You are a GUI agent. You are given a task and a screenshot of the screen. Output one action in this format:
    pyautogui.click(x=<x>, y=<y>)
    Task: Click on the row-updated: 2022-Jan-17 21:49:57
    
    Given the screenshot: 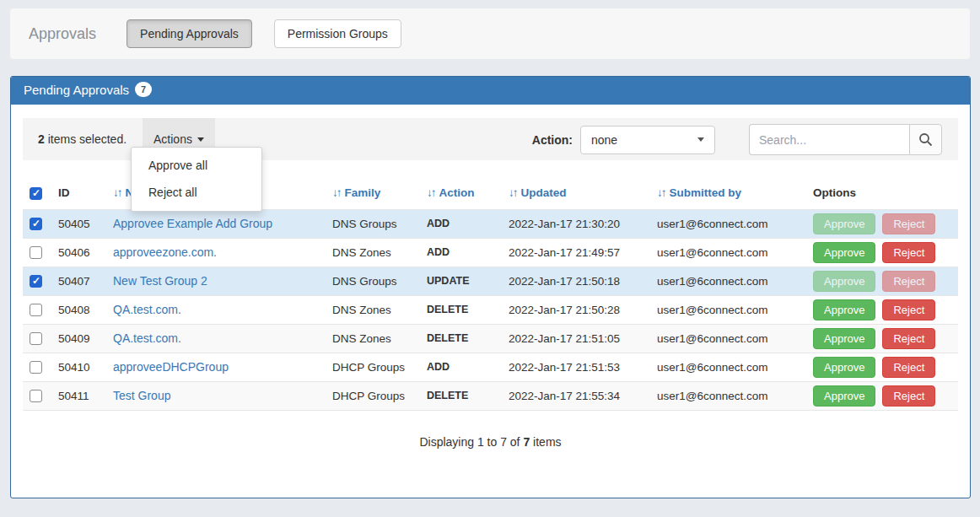 What is the action you would take?
    pyautogui.click(x=576, y=252)
    